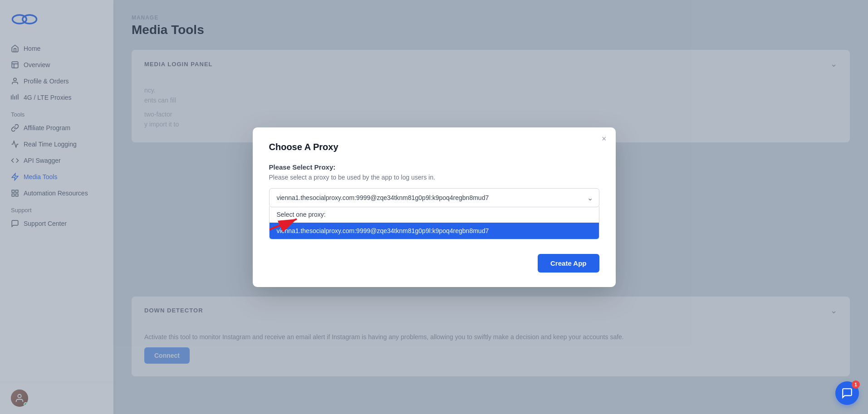 The width and height of the screenshot is (868, 414). Describe the element at coordinates (434, 198) in the screenshot. I see `proxy-select-wrapper: Select one proxy: vienna1.thesocialproxy…` at that location.